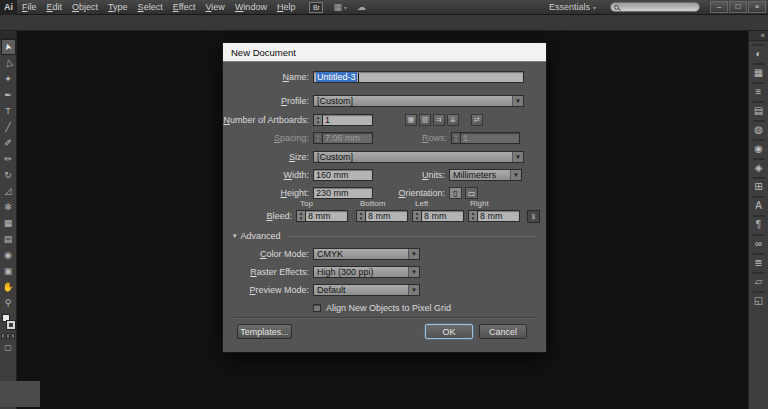 The width and height of the screenshot is (768, 409). Describe the element at coordinates (759, 298) in the screenshot. I see `pathfinder-panel-button: ◱` at that location.